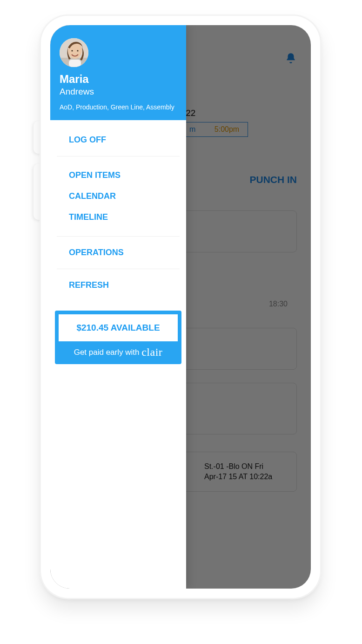 This screenshot has width=362, height=644. What do you see at coordinates (118, 352) in the screenshot?
I see `clair-tagline: Get paid early with clair` at bounding box center [118, 352].